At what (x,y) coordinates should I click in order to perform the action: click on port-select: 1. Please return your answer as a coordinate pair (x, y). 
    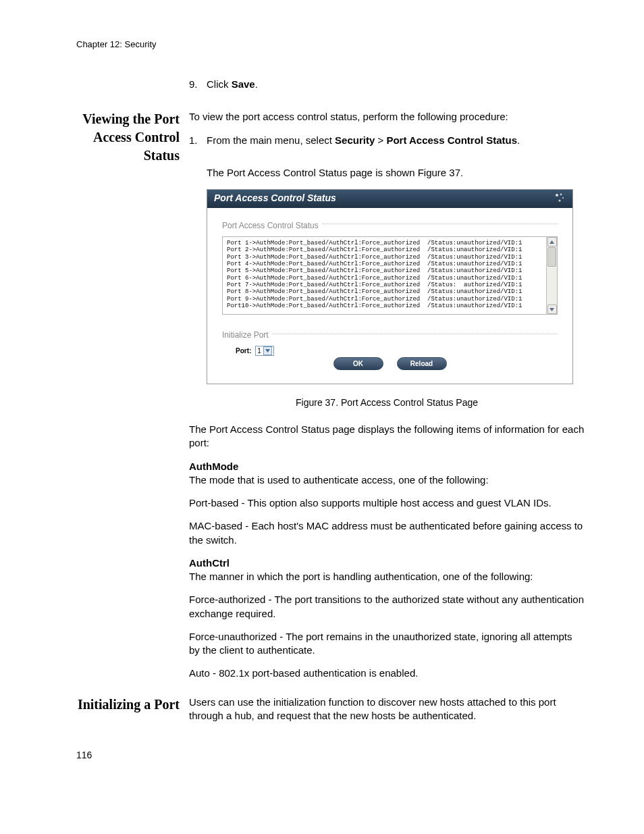
    Looking at the image, I should click on (265, 351).